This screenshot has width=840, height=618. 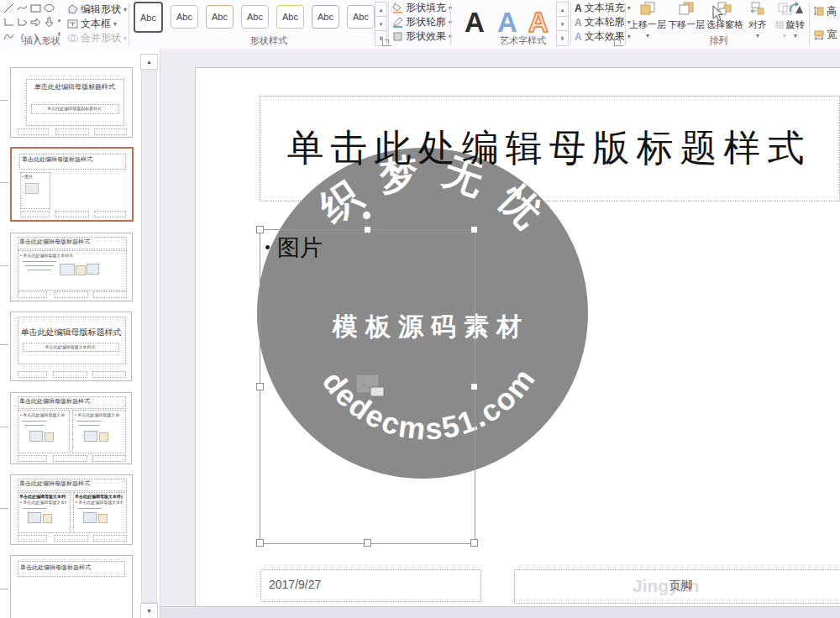 What do you see at coordinates (71, 267) in the screenshot?
I see `thumbnail-content-layout: 单击此处编辑母版标题样式 • 单击此处编辑母版文本样式` at bounding box center [71, 267].